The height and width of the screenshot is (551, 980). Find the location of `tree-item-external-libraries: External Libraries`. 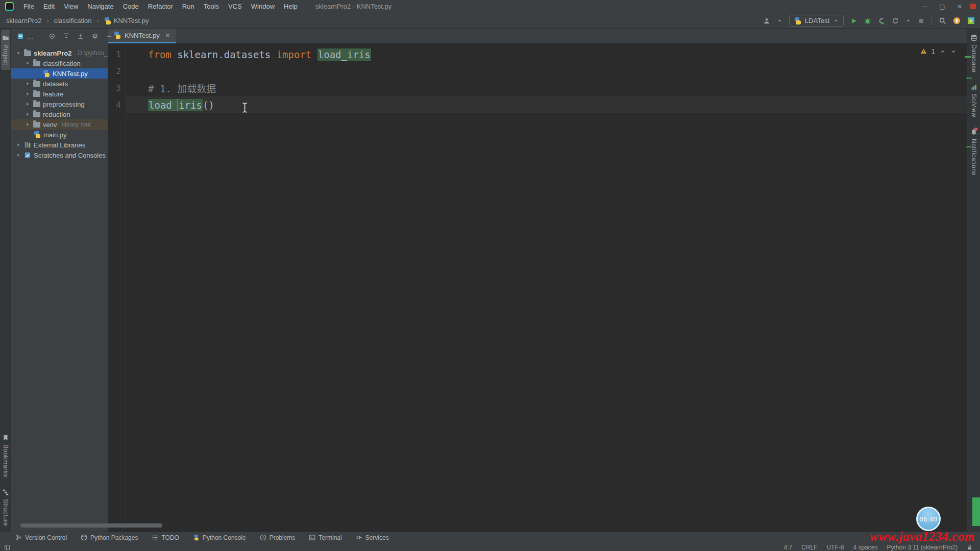

tree-item-external-libraries: External Libraries is located at coordinates (59, 145).